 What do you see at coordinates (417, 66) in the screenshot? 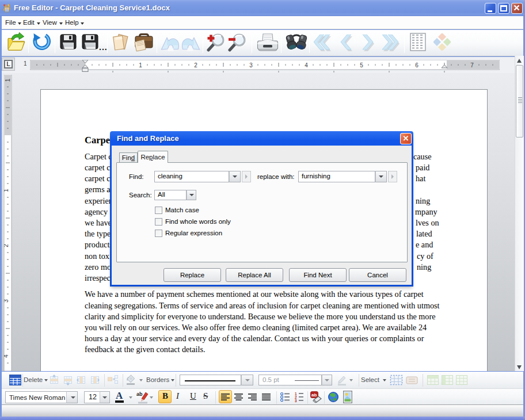
I see `svg-text: 6` at bounding box center [417, 66].